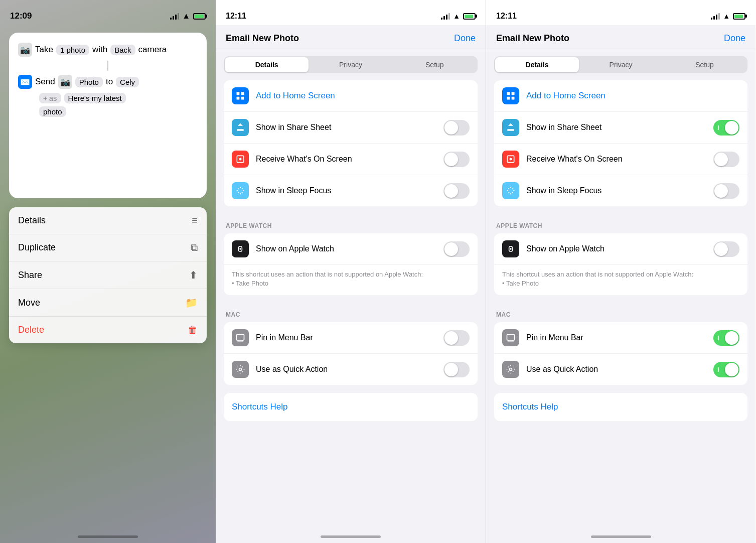 This screenshot has height=543, width=756. I want to click on menu-item-delete: Delete 🗑, so click(108, 330).